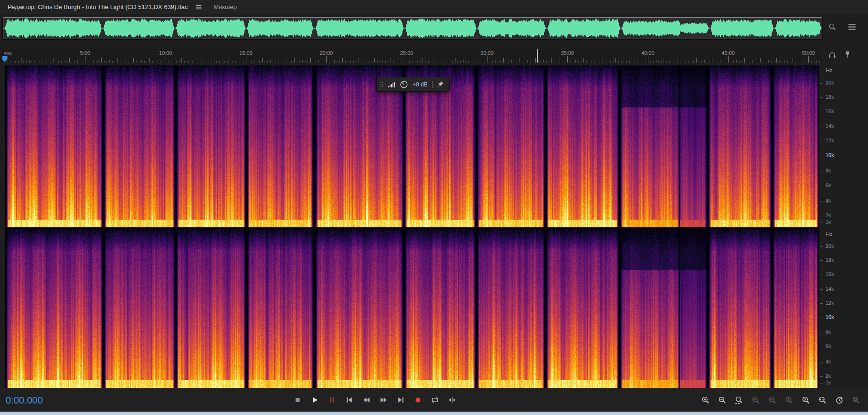  I want to click on tab-editor: Редактор: Chris De Burgh - Into The Ligh…, so click(105, 7).